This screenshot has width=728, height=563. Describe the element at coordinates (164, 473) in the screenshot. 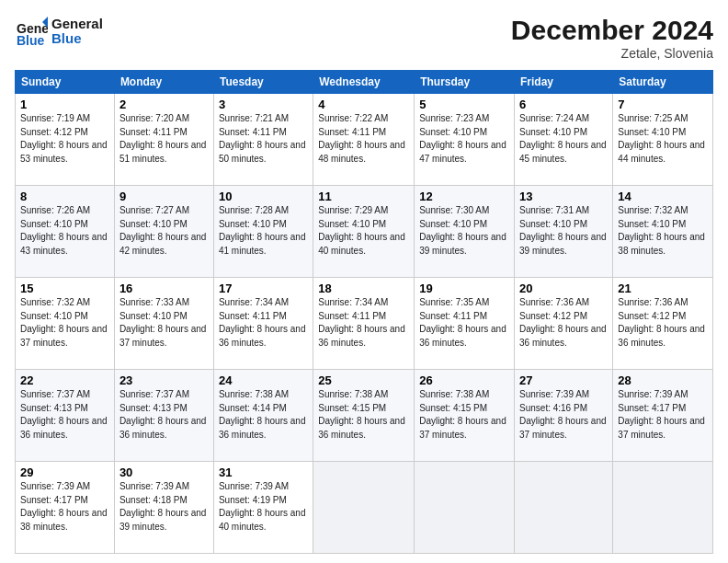

I see `day-number: 30` at that location.